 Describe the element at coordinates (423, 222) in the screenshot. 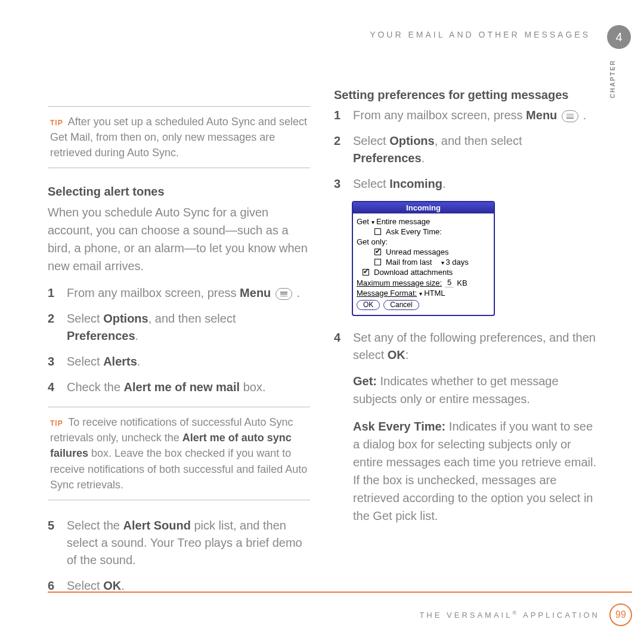

I see `get-row: Get Entire message` at that location.